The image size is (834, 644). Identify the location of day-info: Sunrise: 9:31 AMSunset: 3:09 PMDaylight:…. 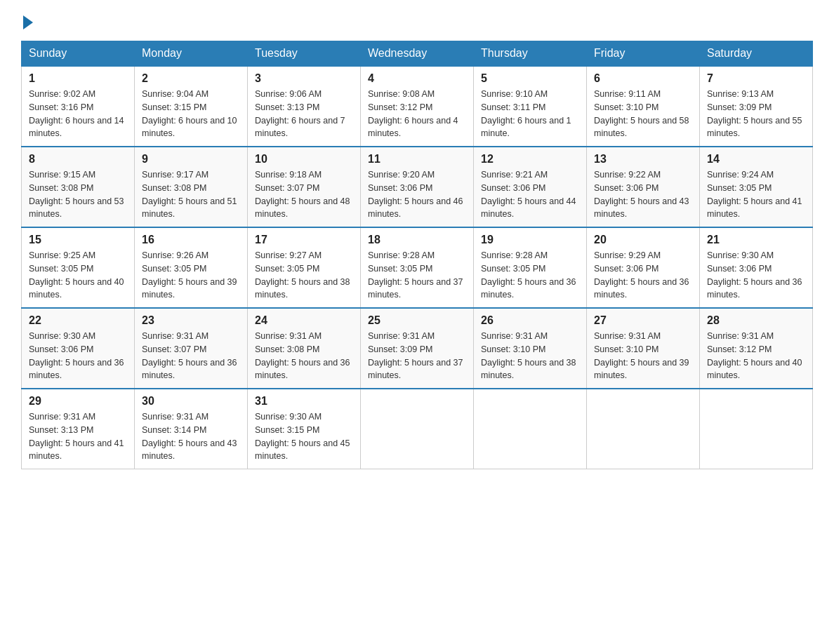
(417, 356).